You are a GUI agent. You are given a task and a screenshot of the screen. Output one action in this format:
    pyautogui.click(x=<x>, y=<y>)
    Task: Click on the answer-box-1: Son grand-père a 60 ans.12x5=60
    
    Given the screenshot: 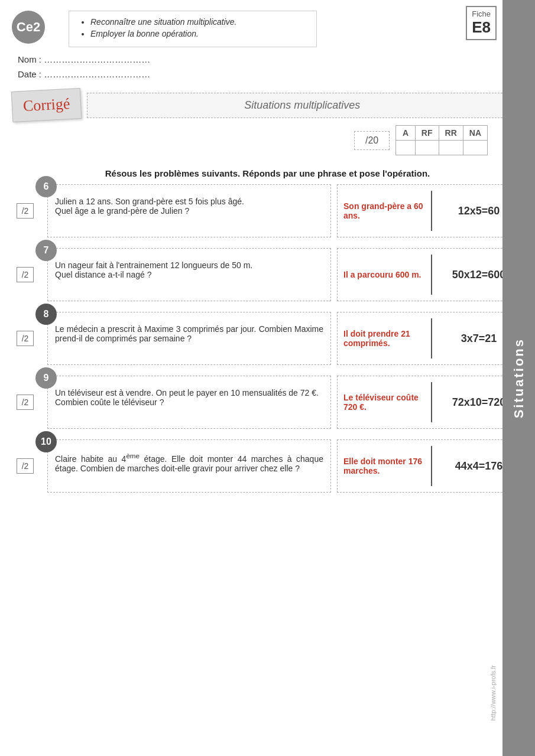 What is the action you would take?
    pyautogui.click(x=432, y=211)
    